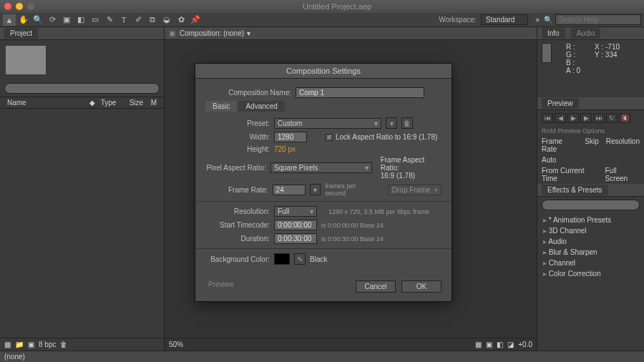  Describe the element at coordinates (221, 106) in the screenshot. I see `basic-tab: Basic` at that location.